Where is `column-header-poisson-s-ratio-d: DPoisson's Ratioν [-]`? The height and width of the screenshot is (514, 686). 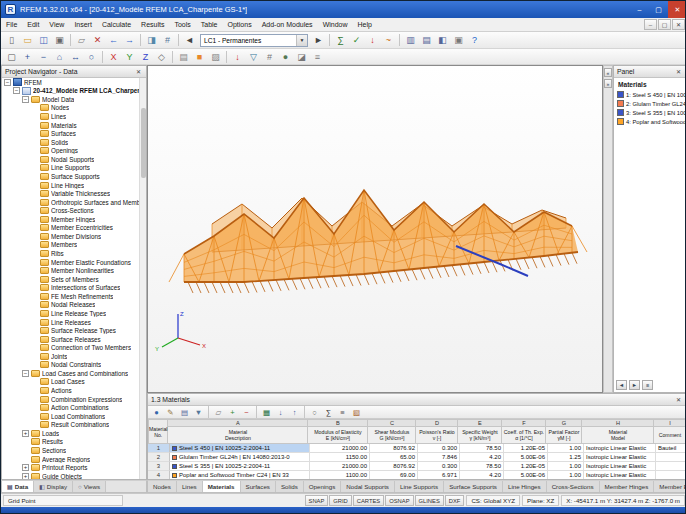 column-header-poisson-s-ratio-d: DPoisson's Ratioν [-] is located at coordinates (437, 432).